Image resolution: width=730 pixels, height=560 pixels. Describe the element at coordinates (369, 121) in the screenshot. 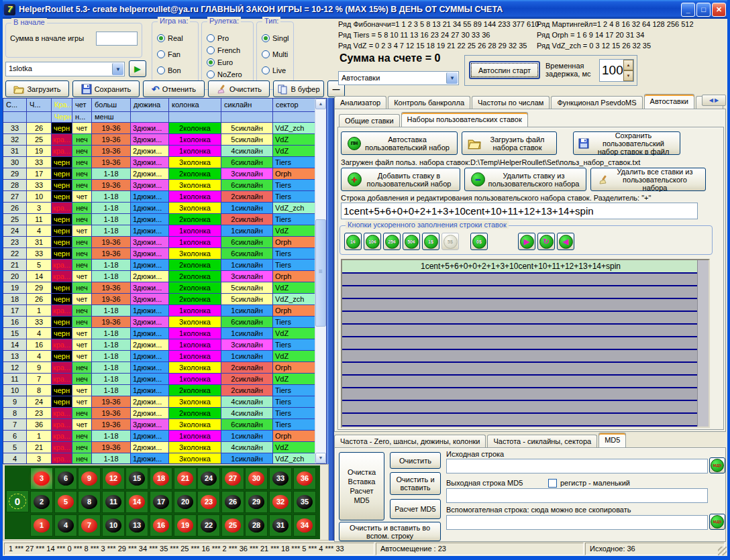

I see `tab-sub-0: Общие ставки` at that location.